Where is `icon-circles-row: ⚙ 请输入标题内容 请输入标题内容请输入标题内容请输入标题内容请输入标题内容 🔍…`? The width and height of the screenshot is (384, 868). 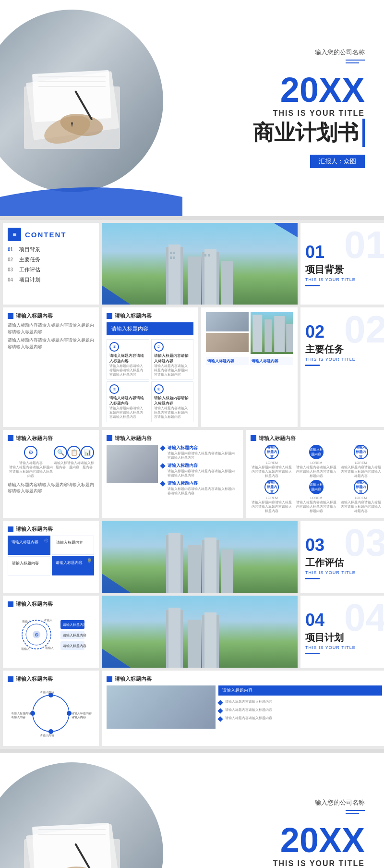 icon-circles-row: ⚙ 请输入标题内容 请输入标题内容请输入标题内容请输入标题内容请输入标题内容 🔍… is located at coordinates (51, 462).